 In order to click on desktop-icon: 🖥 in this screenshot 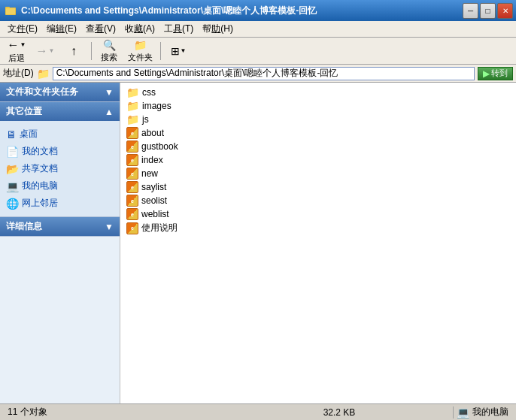, I will do `click(11, 134)`.